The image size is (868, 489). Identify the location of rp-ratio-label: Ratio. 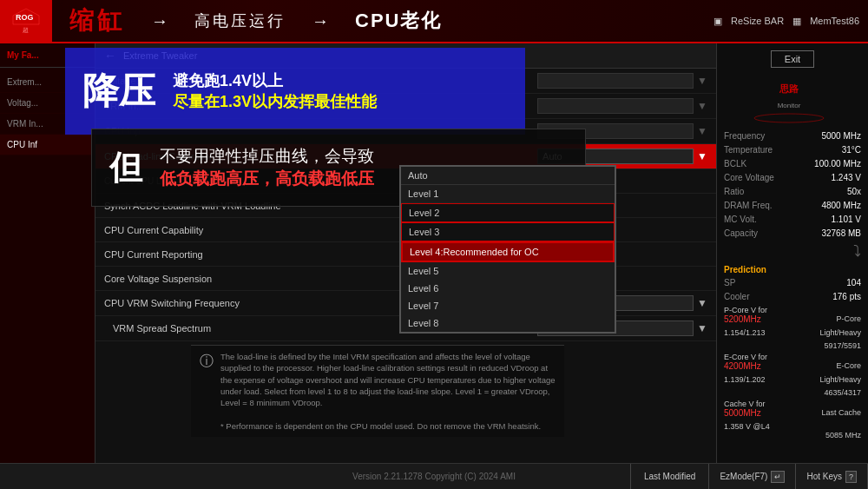
(734, 191).